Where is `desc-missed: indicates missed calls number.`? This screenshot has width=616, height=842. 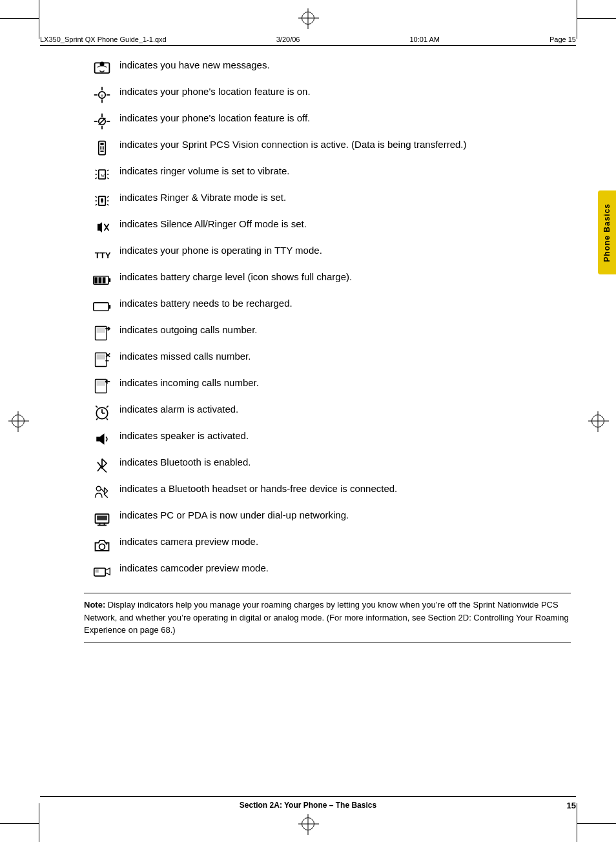 desc-missed: indicates missed calls number. is located at coordinates (345, 356).